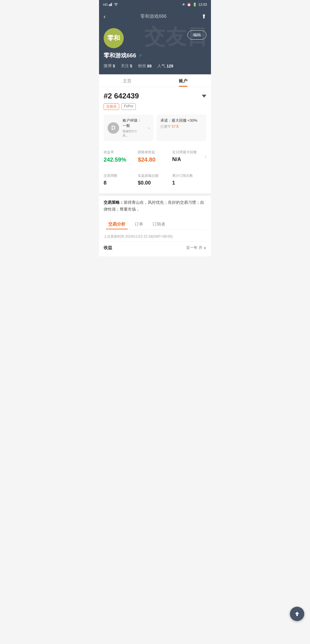 This screenshot has height=644, width=310. Describe the element at coordinates (189, 5) in the screenshot. I see `alarm-icon: ⏰` at that location.